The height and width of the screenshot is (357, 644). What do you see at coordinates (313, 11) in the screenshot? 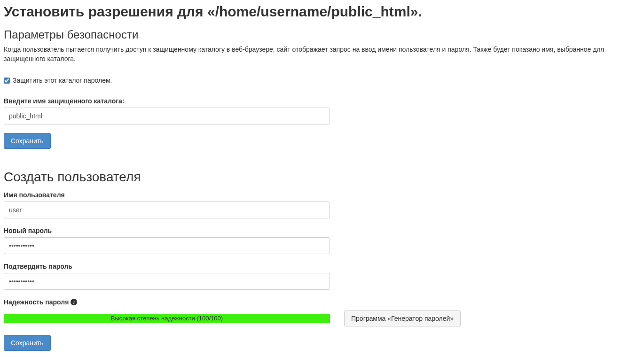
I see `title-path: /home/username/public_html` at bounding box center [313, 11].